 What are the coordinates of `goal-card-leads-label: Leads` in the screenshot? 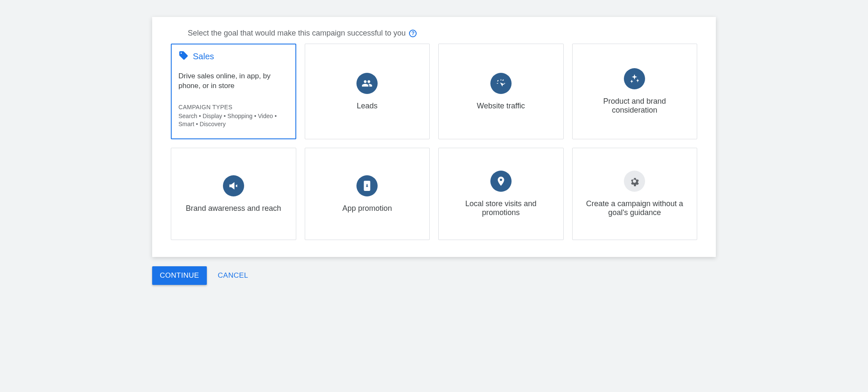 It's located at (367, 106).